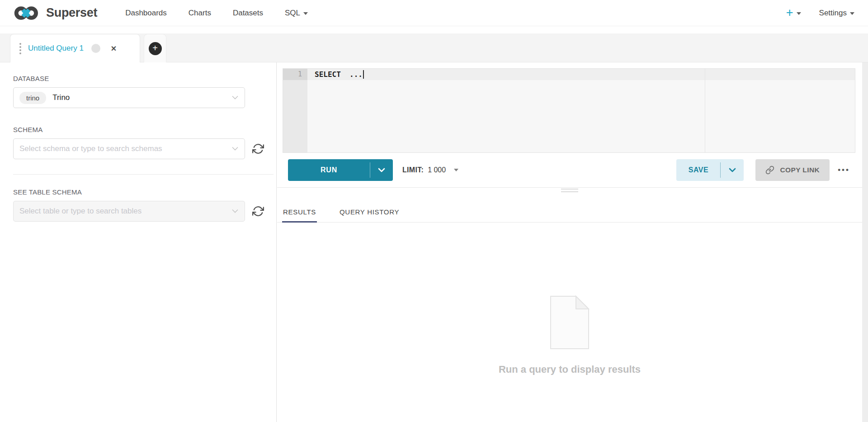  Describe the element at coordinates (572, 170) in the screenshot. I see `editor-toolbar: RUN LIMIT: 1 000 SAVE` at that location.